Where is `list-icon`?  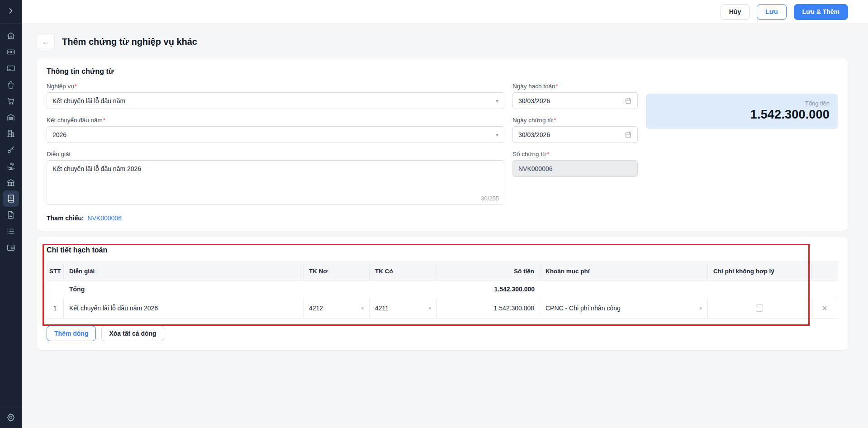 list-icon is located at coordinates (11, 231).